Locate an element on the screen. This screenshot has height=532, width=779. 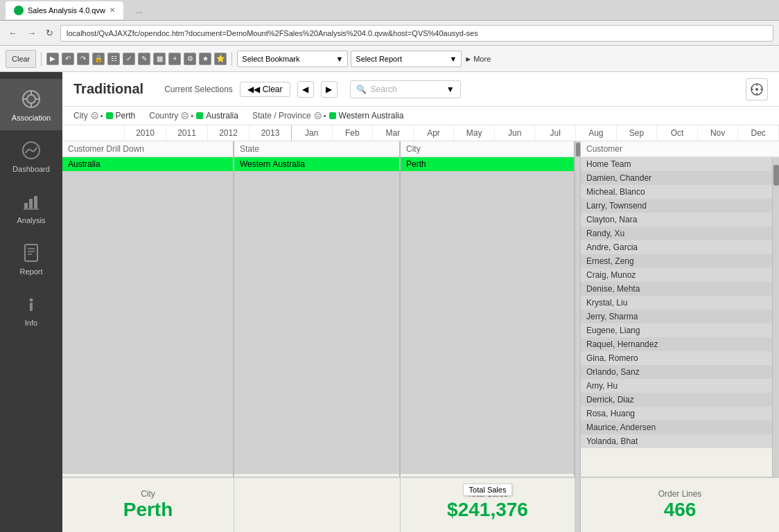
customer-item-3: Larry, Townsend is located at coordinates (680, 206).